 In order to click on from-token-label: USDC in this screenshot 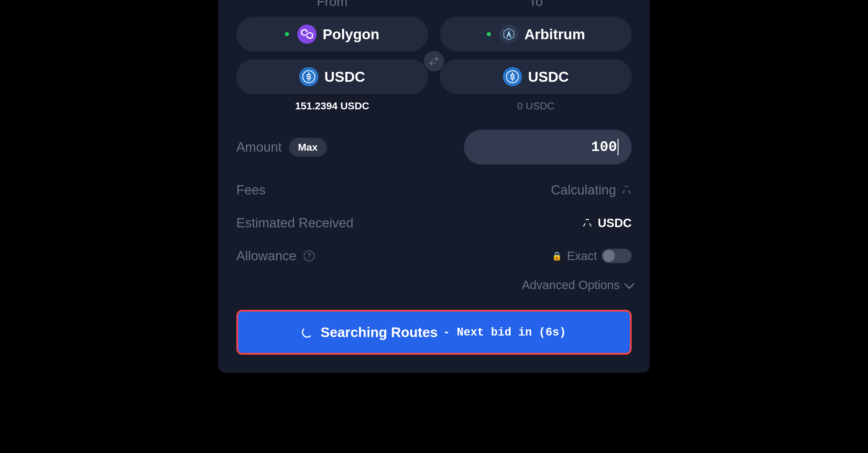, I will do `click(345, 77)`.